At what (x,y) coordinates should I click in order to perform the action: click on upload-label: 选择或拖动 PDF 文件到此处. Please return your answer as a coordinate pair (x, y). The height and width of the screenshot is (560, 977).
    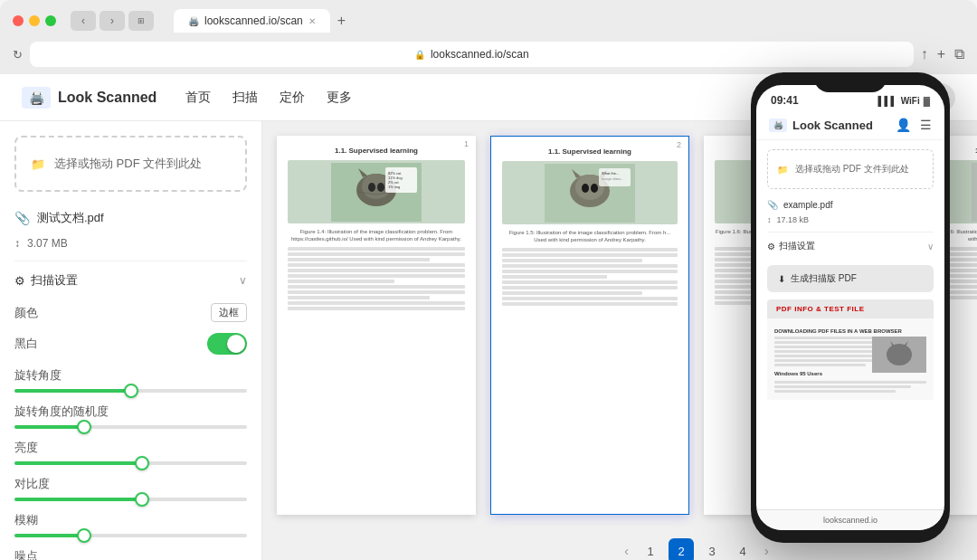
    Looking at the image, I should click on (128, 164).